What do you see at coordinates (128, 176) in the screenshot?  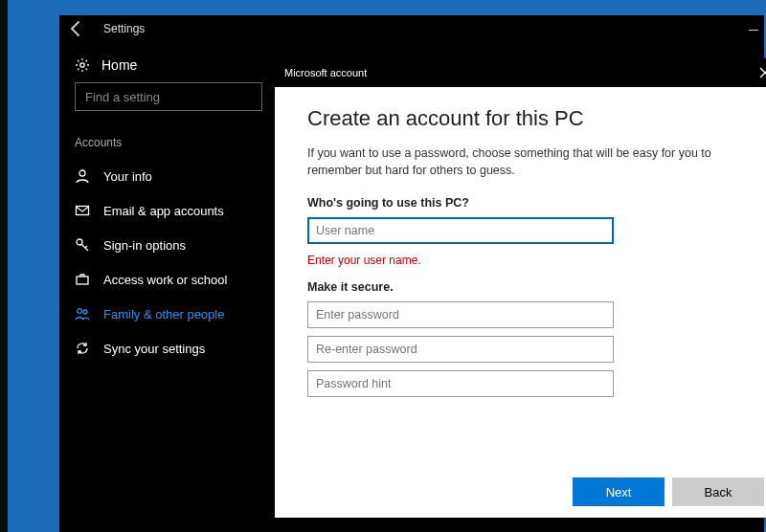 I see `nav-label: Your info` at bounding box center [128, 176].